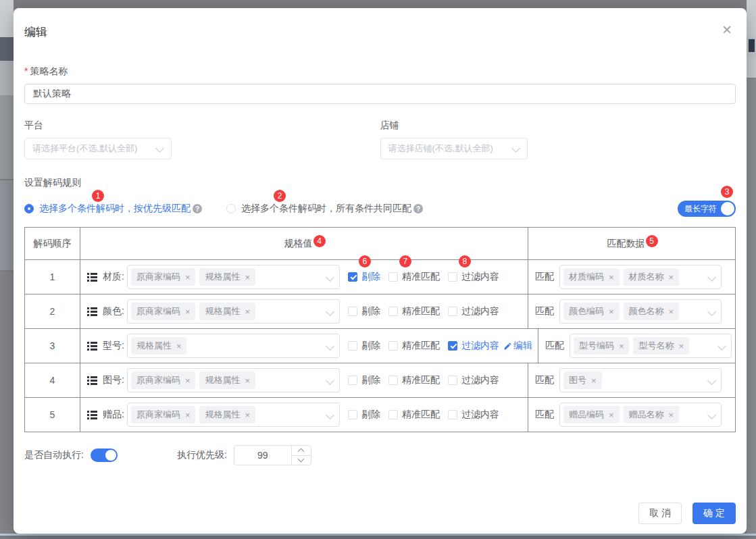  Describe the element at coordinates (301, 455) in the screenshot. I see `priority-spinner` at that location.